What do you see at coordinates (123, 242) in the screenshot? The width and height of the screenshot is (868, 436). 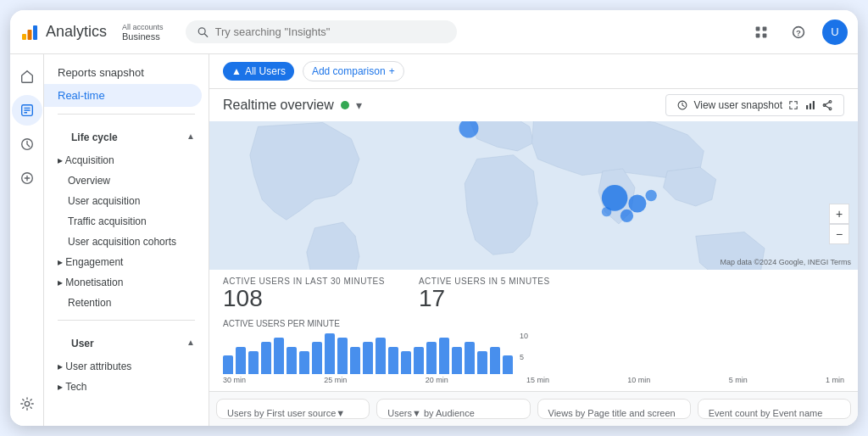 I see `sidebar-user-acquisition-cohorts: User acquisition cohorts` at bounding box center [123, 242].